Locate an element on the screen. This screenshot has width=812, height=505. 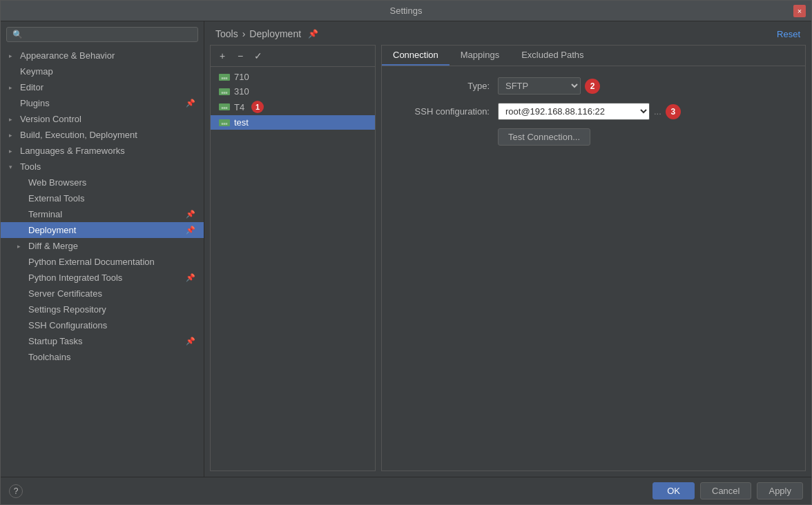
ok-button: OK is located at coordinates (674, 491).